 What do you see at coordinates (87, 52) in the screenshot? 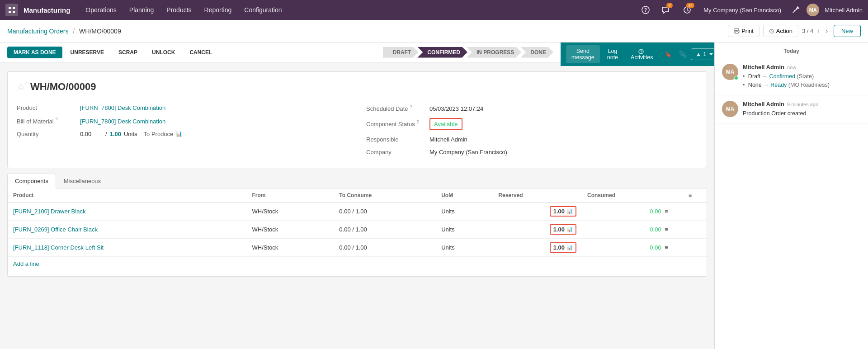
I see `unreserve-button: UNRESERVE` at bounding box center [87, 52].